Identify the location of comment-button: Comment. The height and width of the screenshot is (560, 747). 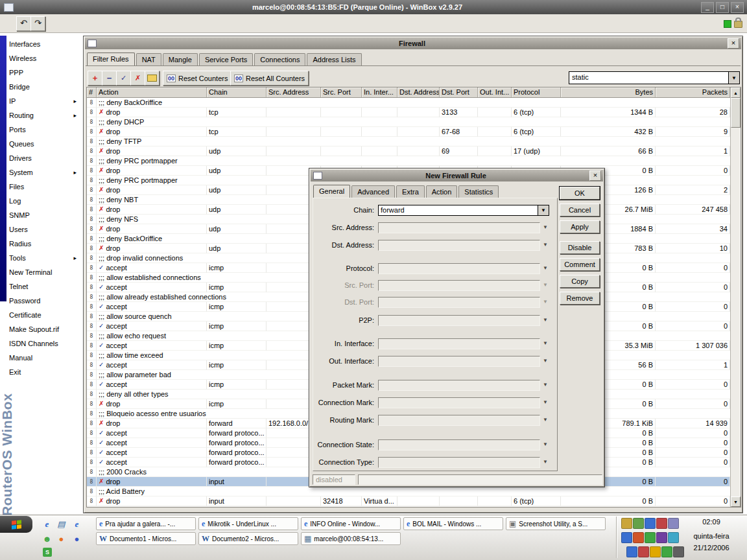
(580, 264).